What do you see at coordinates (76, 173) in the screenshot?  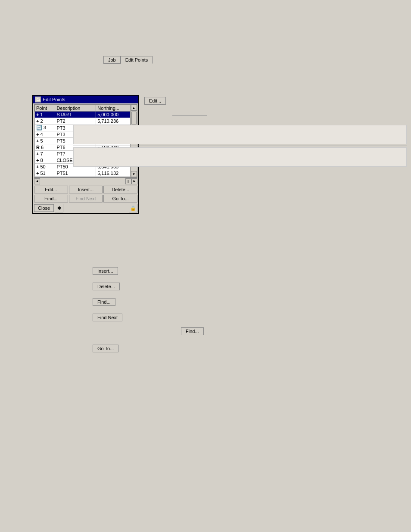 I see `row-desc: PT51` at bounding box center [76, 173].